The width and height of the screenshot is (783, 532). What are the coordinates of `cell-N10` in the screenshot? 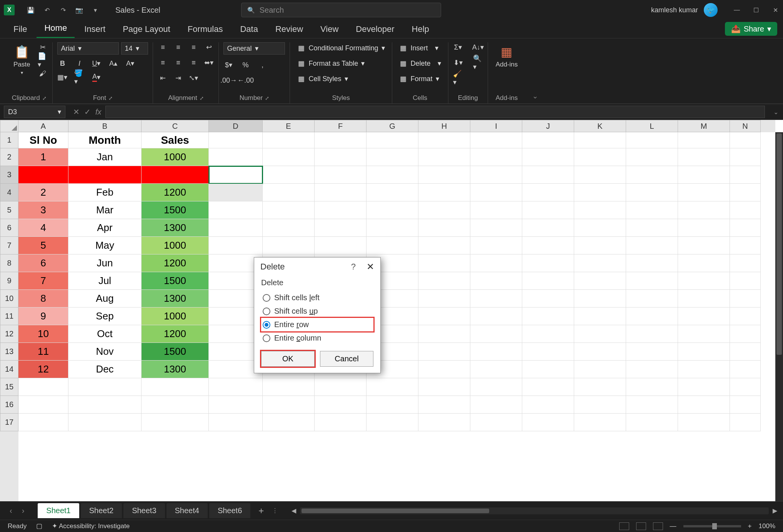 It's located at (745, 299).